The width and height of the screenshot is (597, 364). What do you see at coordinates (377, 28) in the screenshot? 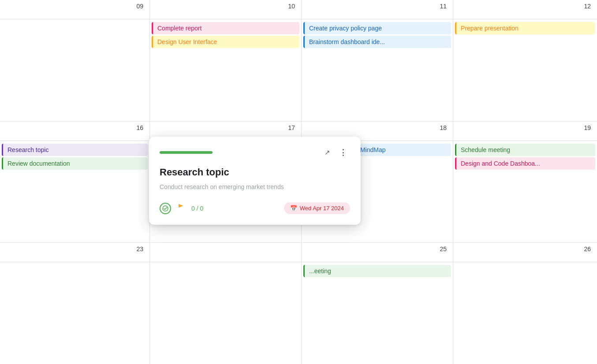
I see `event-create-privacy-policy: Create privacy policy page` at bounding box center [377, 28].